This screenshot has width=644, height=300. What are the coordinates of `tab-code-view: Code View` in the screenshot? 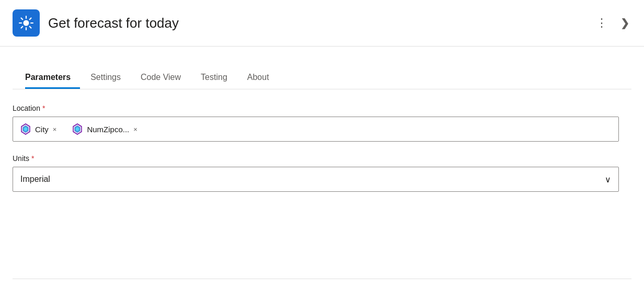 It's located at (165, 78).